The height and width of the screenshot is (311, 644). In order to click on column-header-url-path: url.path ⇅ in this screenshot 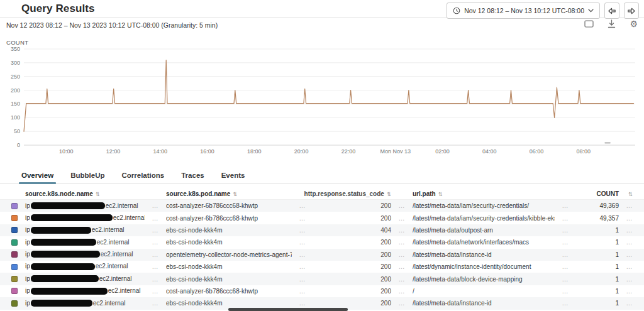, I will do `click(484, 194)`.